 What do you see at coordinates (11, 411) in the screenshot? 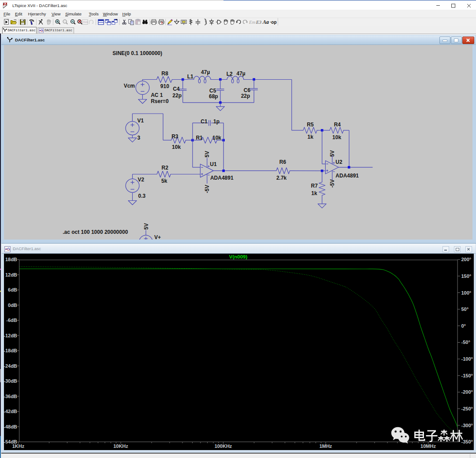
I see `svg-text: -42dB` at bounding box center [11, 411].